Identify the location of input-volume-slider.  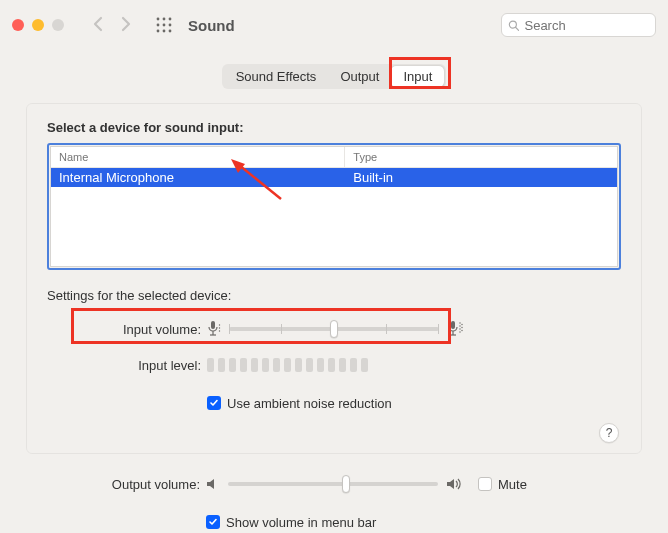
(334, 329).